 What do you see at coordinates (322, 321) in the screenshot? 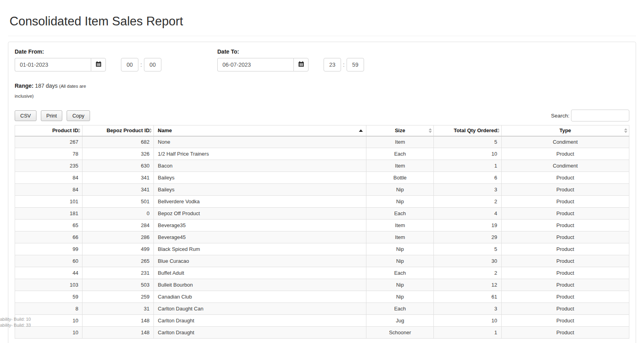
I see `table-row: 10148Carlton DraughtJug10Product` at bounding box center [322, 321].